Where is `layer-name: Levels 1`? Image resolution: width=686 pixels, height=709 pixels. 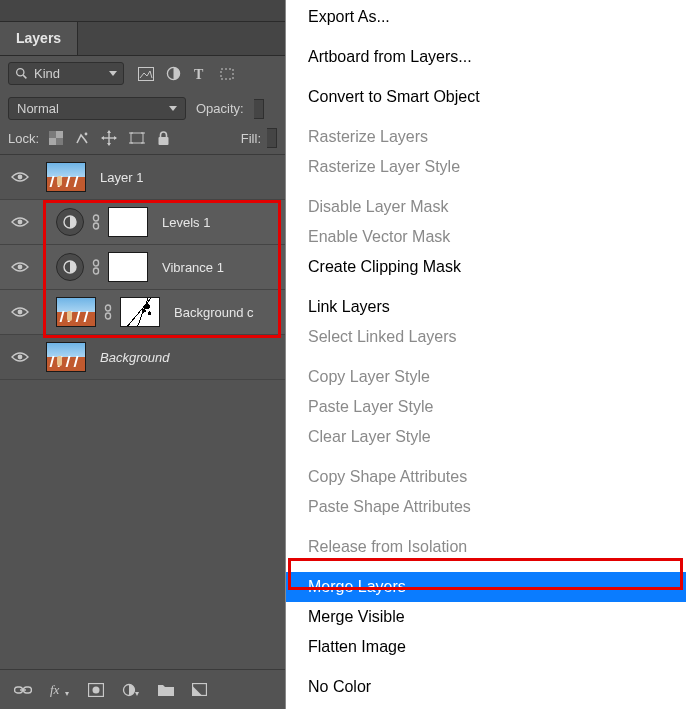
layer-name: Levels 1 is located at coordinates (179, 222).